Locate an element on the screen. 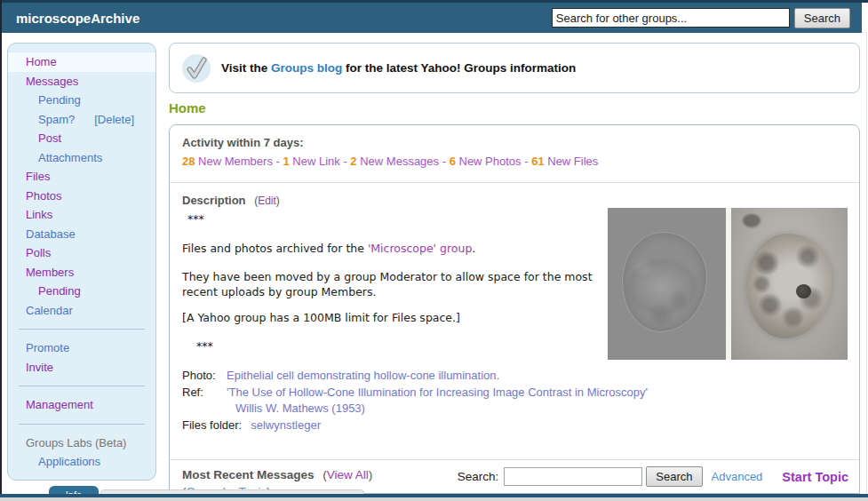 The height and width of the screenshot is (501, 868). ref-author-link: Willis W. Mathews (1953) is located at coordinates (300, 409).